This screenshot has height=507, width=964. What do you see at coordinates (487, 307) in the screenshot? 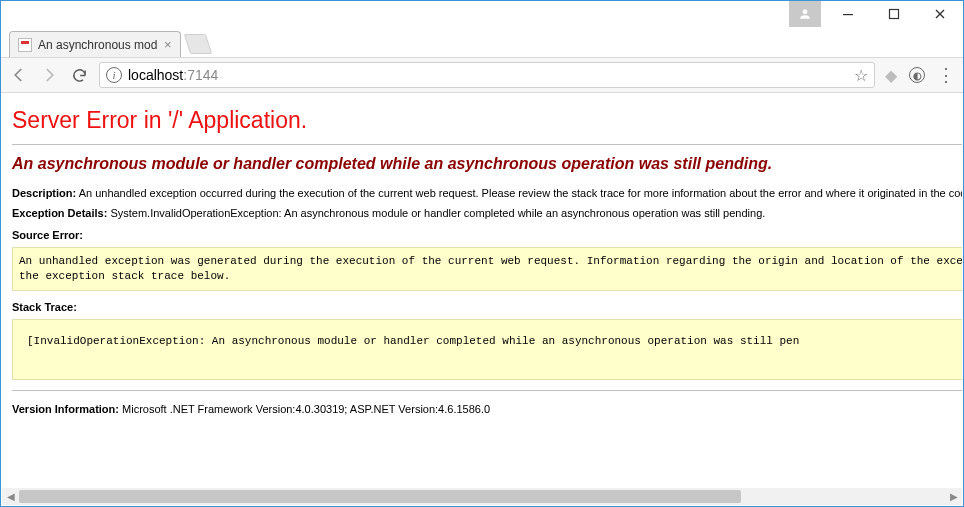
I see `stack-trace-label: Stack Trace:` at bounding box center [487, 307].